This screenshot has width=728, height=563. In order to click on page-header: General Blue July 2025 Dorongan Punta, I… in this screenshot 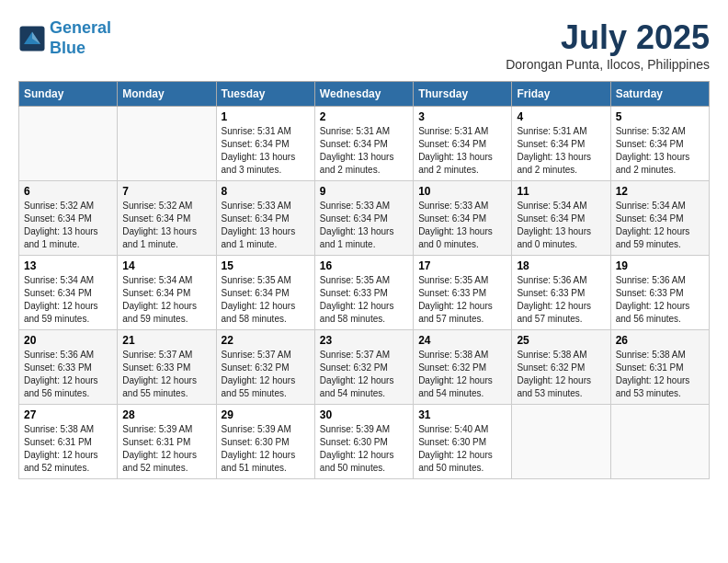, I will do `click(364, 45)`.